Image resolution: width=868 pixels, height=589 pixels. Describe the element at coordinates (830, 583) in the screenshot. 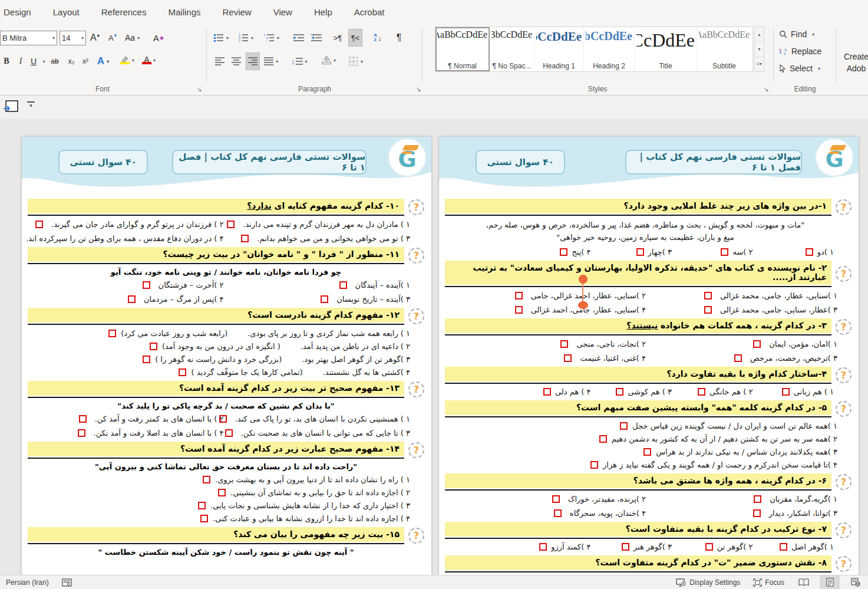

I see `print-layout-button` at that location.